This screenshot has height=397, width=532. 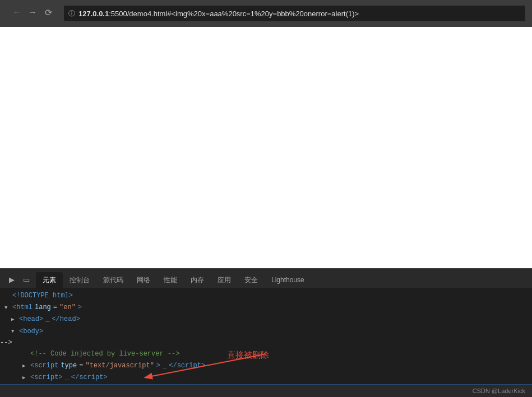 I want to click on reload-button: ⟳, so click(x=48, y=12).